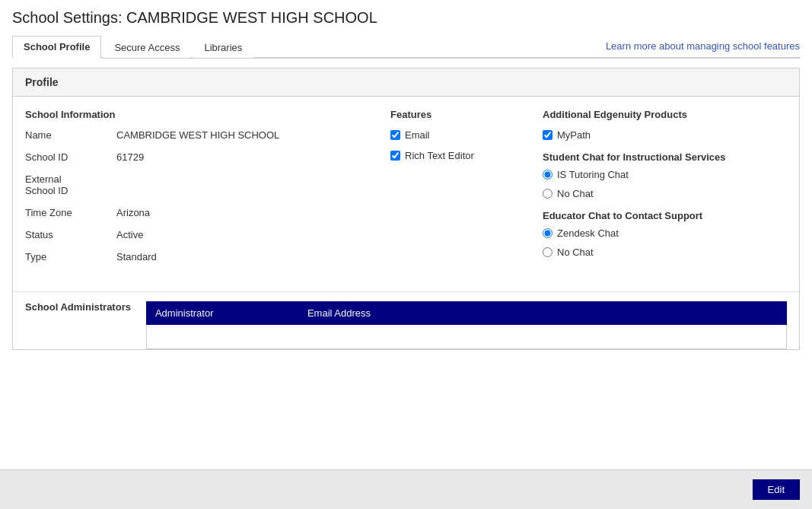 The height and width of the screenshot is (509, 812). Describe the element at coordinates (703, 46) in the screenshot. I see `learn-more-link: Learn more about managing school feature…` at that location.